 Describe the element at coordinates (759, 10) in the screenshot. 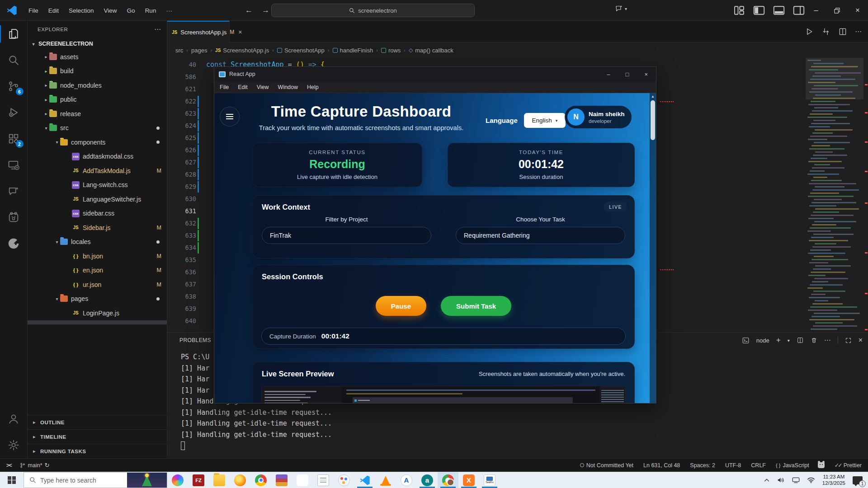

I see `toggle-primary-sidebar-icon` at that location.